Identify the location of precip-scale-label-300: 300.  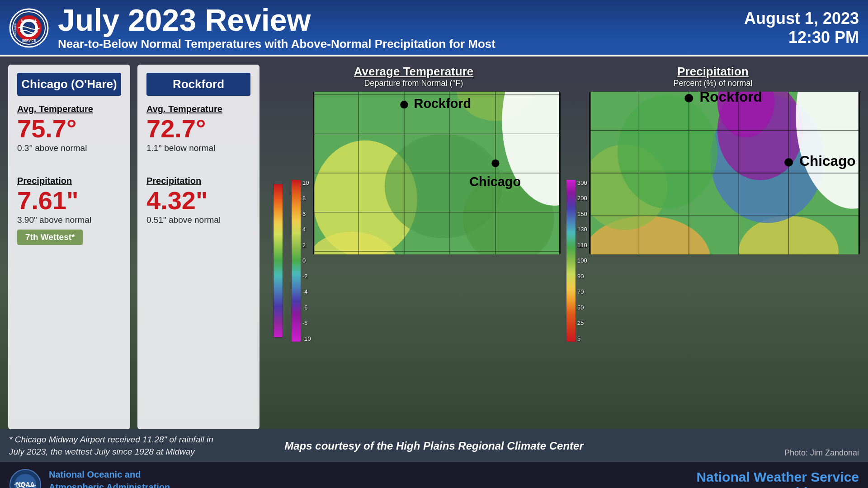
(582, 183).